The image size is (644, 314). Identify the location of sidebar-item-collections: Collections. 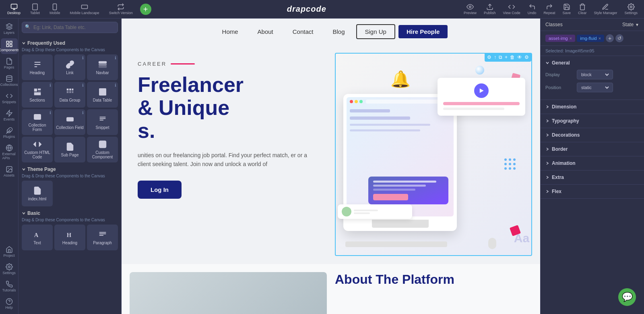
(9, 81).